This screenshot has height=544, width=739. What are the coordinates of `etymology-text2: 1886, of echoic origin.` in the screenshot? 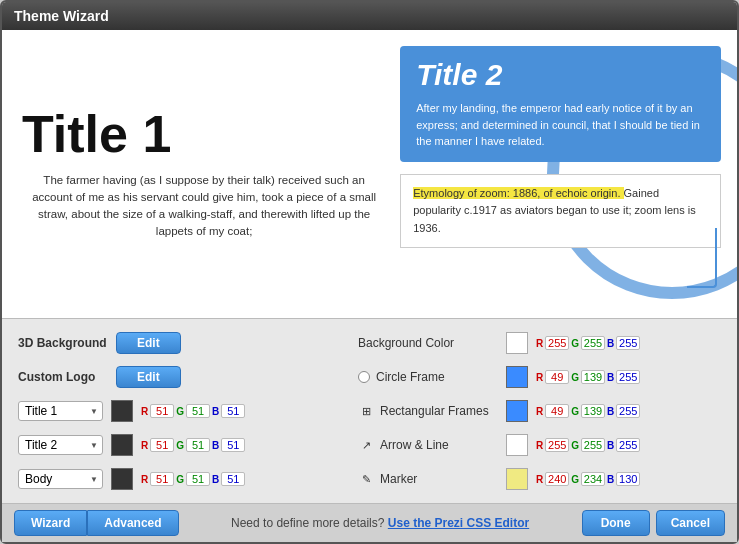 It's located at (567, 193).